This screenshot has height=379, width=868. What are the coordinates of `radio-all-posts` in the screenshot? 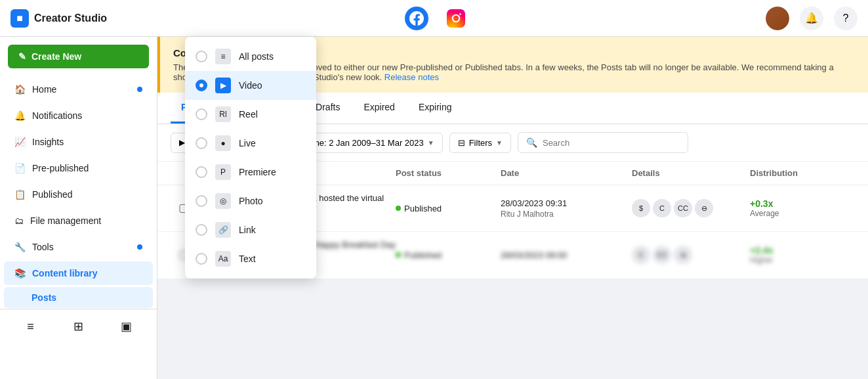 It's located at (201, 56).